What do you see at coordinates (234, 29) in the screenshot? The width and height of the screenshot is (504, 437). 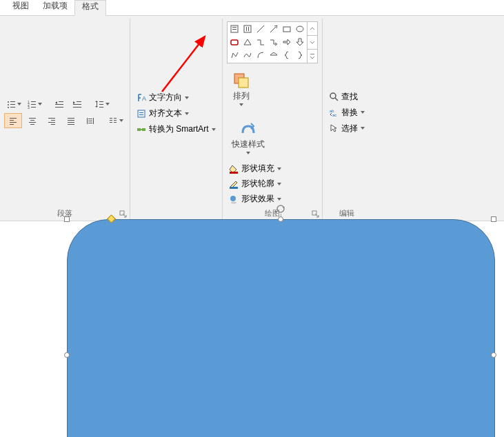 I see `shape-textbox` at bounding box center [234, 29].